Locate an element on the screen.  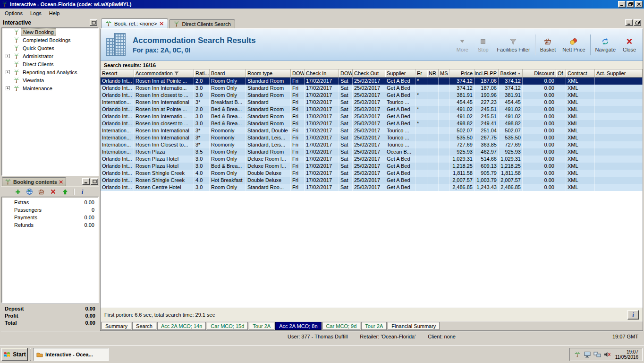
sidebar-item-quick-quotes: Quick Quotes is located at coordinates (50, 48).